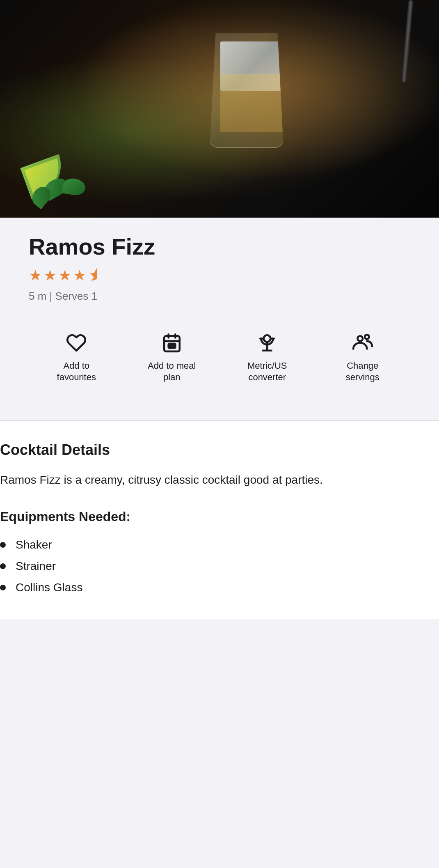 The height and width of the screenshot is (868, 439). Describe the element at coordinates (65, 276) in the screenshot. I see `star-3: ★` at that location.